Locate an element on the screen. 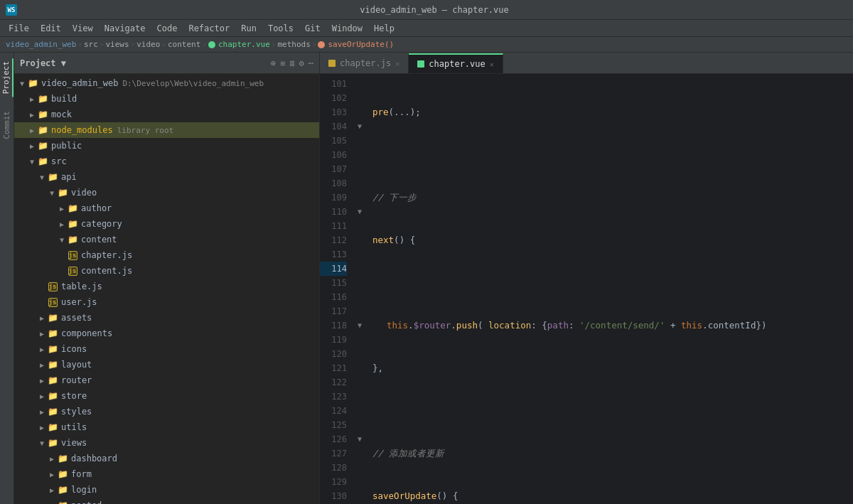 The height and width of the screenshot is (504, 853). breadcrumb-project: video_admin_web is located at coordinates (41, 44).